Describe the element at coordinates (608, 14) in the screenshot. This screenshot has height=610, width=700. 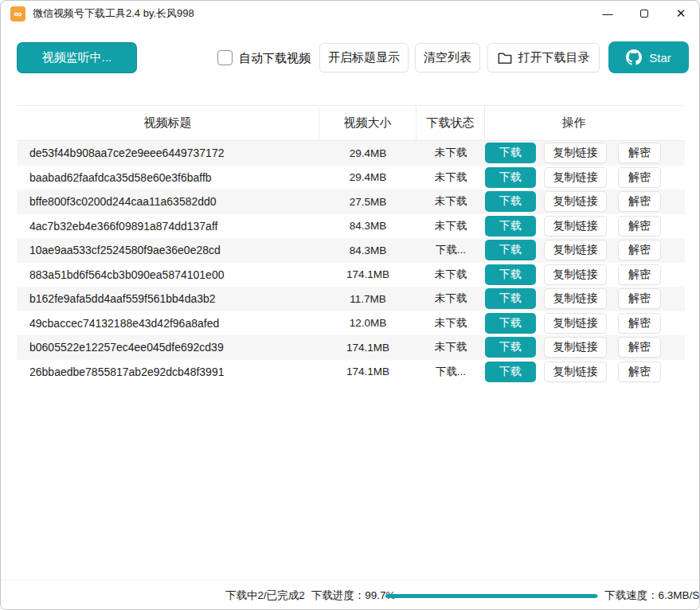
I see `minimize-button: —` at that location.